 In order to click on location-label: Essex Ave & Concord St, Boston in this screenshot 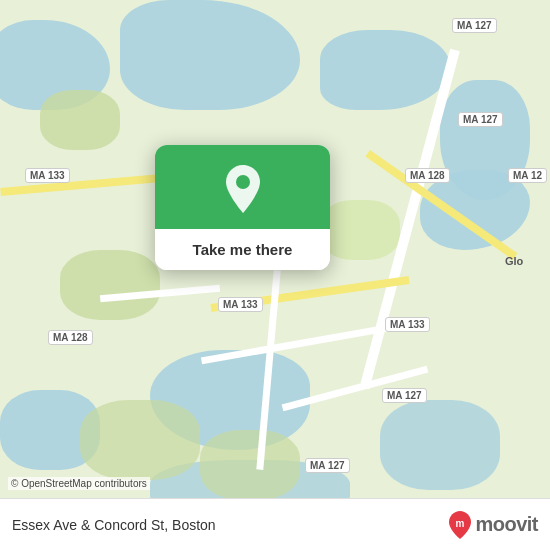, I will do `click(114, 525)`.